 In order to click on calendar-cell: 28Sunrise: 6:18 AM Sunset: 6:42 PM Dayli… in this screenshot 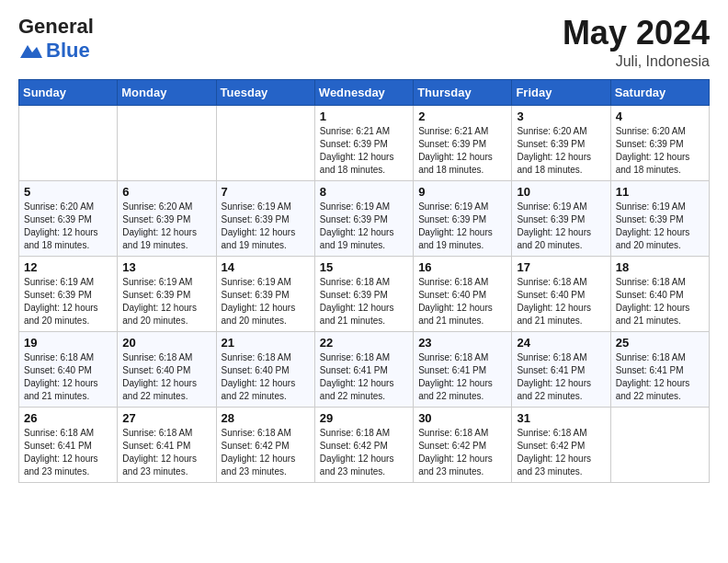, I will do `click(265, 444)`.